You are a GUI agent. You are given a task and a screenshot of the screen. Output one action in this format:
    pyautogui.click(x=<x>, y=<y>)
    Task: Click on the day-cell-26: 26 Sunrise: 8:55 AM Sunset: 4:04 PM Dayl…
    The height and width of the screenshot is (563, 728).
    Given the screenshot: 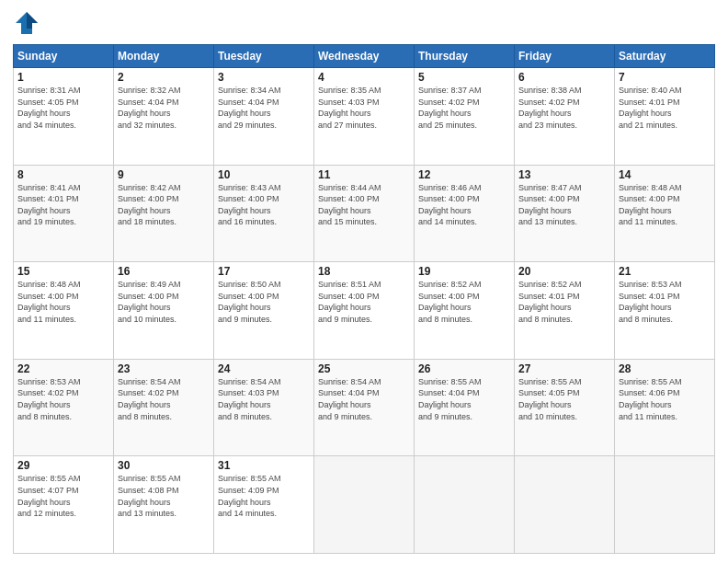 What is the action you would take?
    pyautogui.click(x=465, y=408)
    